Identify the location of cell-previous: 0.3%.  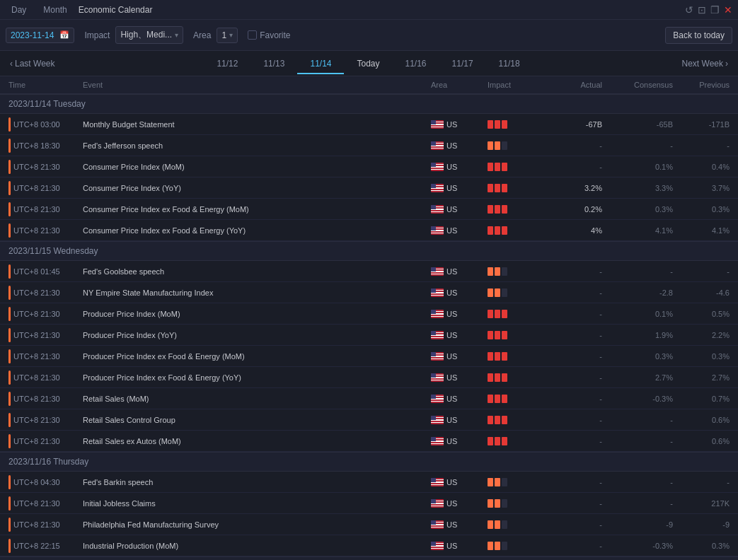
(704, 356).